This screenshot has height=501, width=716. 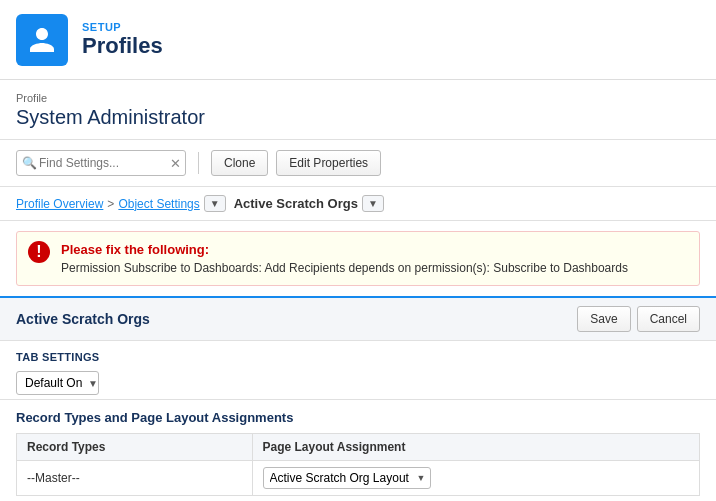 What do you see at coordinates (215, 204) in the screenshot?
I see `object-settings-dropdown: ▼` at bounding box center [215, 204].